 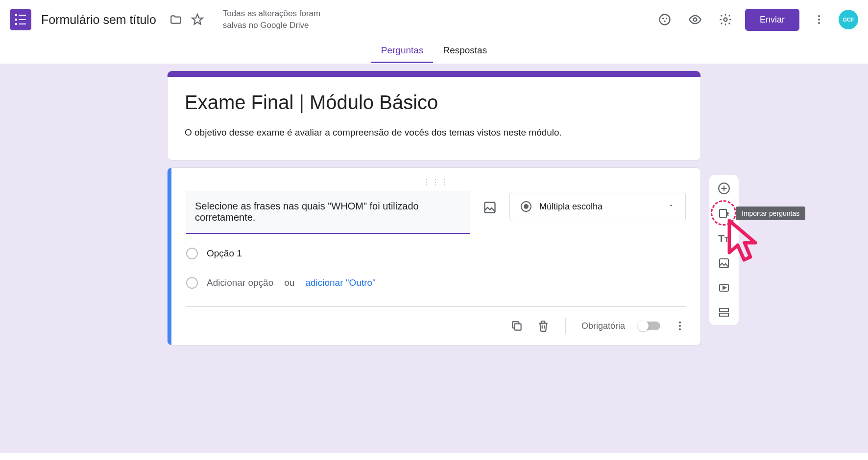 I want to click on chevron-down-icon, so click(x=671, y=207).